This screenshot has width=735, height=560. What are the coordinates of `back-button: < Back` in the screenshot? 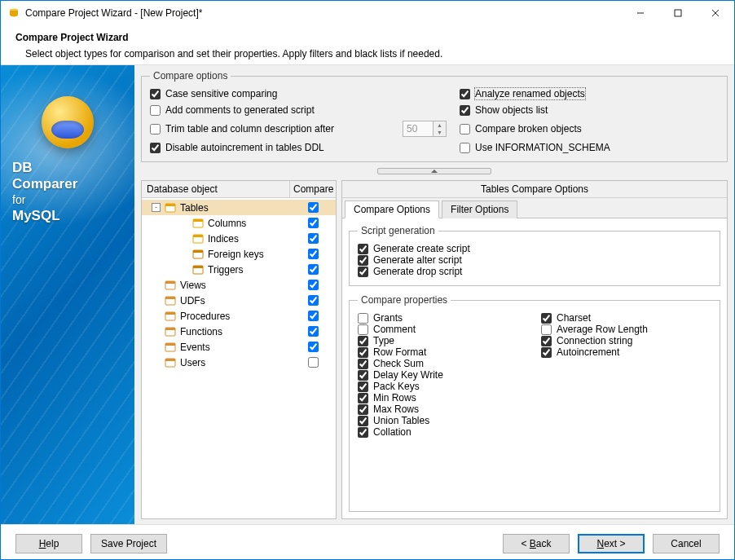 It's located at (536, 544).